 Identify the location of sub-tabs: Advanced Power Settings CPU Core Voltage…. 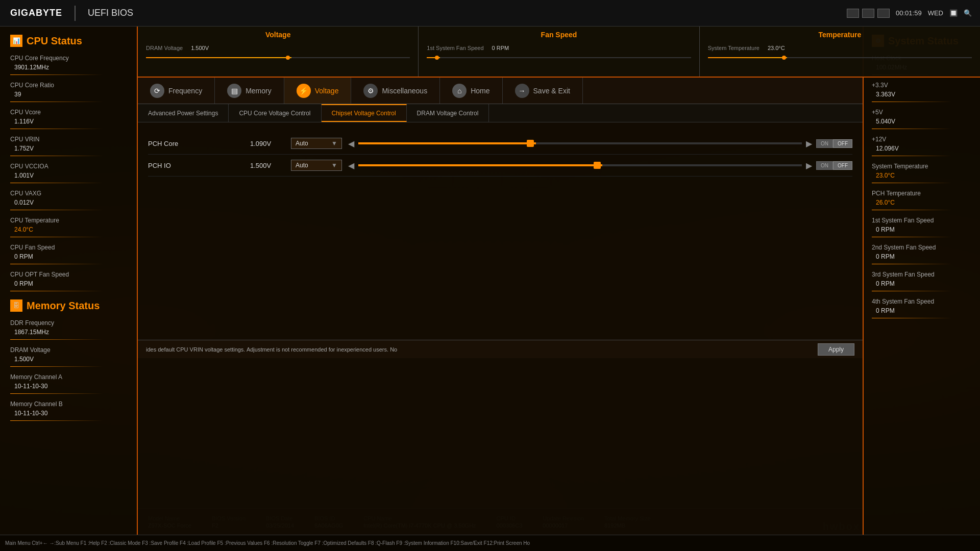
(500, 113).